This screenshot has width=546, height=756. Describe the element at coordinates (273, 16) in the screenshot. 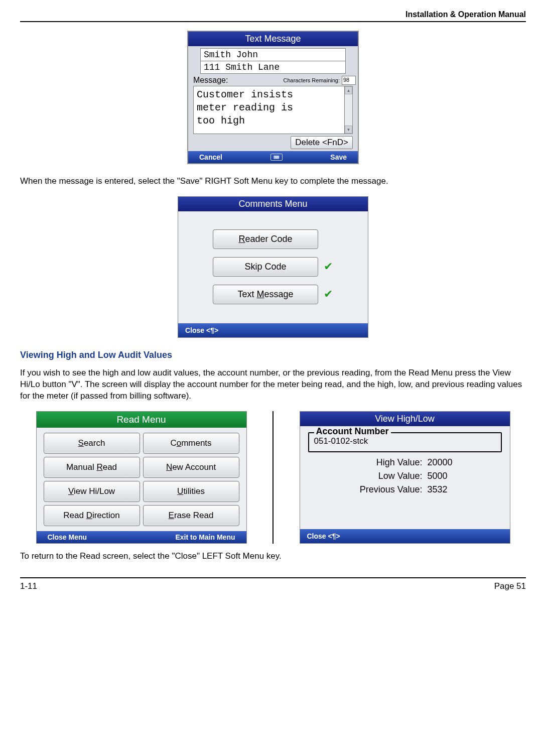

I see `page-header-title: Installation & Operation Manual` at that location.